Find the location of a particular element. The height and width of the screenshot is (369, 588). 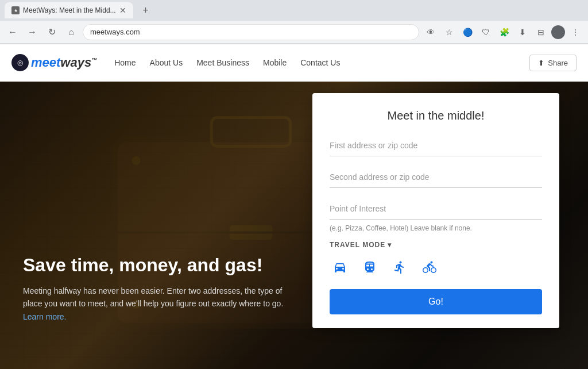

extensions-icon: 🧩 is located at coordinates (504, 32).